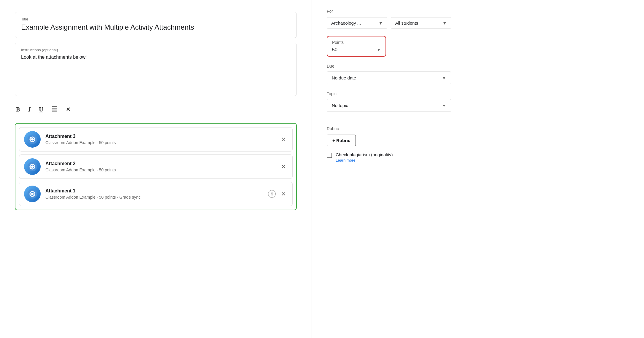 Image resolution: width=644 pixels, height=338 pixels. I want to click on title-section: Title Example Assignment with Multiple A…, so click(156, 25).